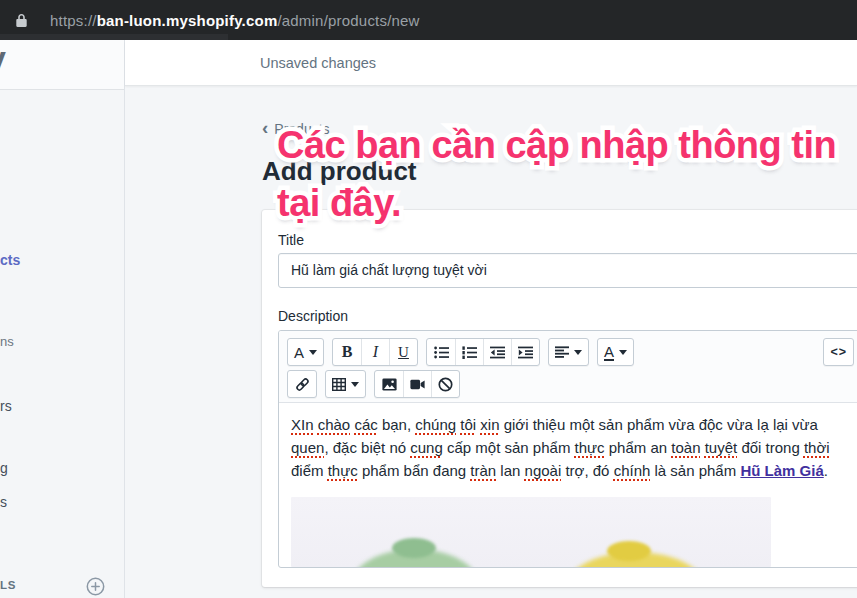 Image resolution: width=857 pixels, height=598 pixels. I want to click on underline-button: U, so click(403, 352).